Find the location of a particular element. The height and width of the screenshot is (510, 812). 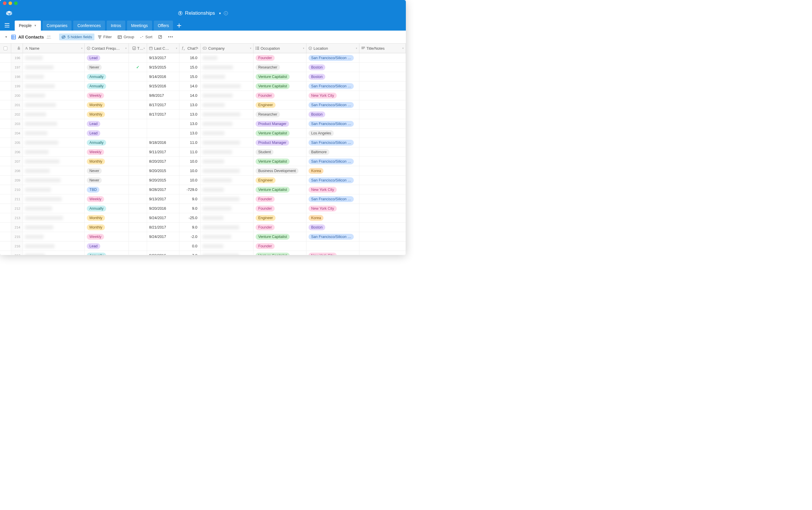

table-row: 201Monthly8/17/201713.0EngineerSan Franc… is located at coordinates (203, 105).